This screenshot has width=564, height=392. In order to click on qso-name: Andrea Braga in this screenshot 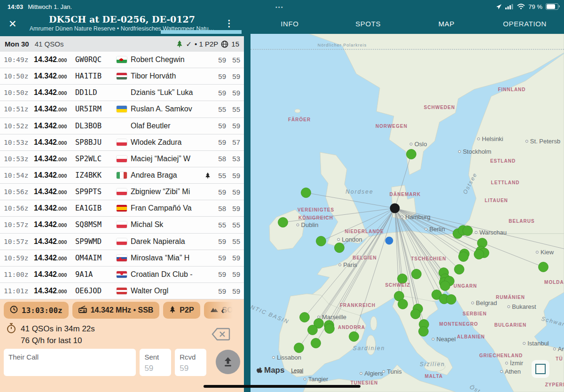, I will do `click(167, 175)`.